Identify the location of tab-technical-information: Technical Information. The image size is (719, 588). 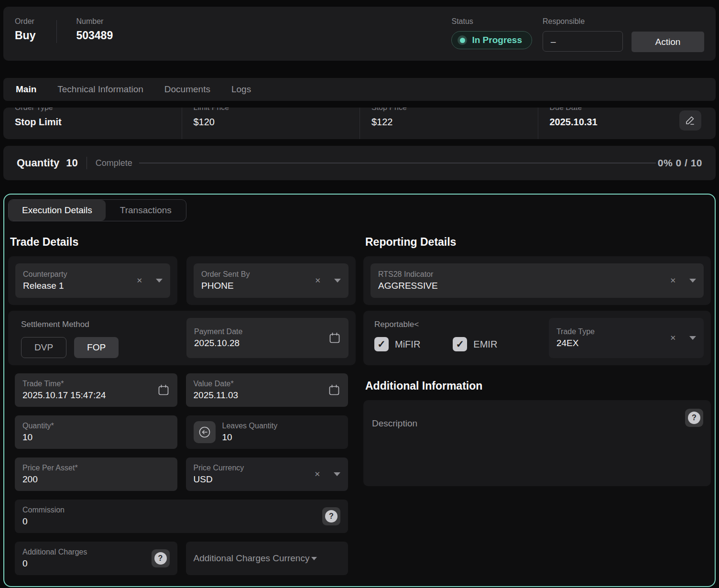
(100, 89).